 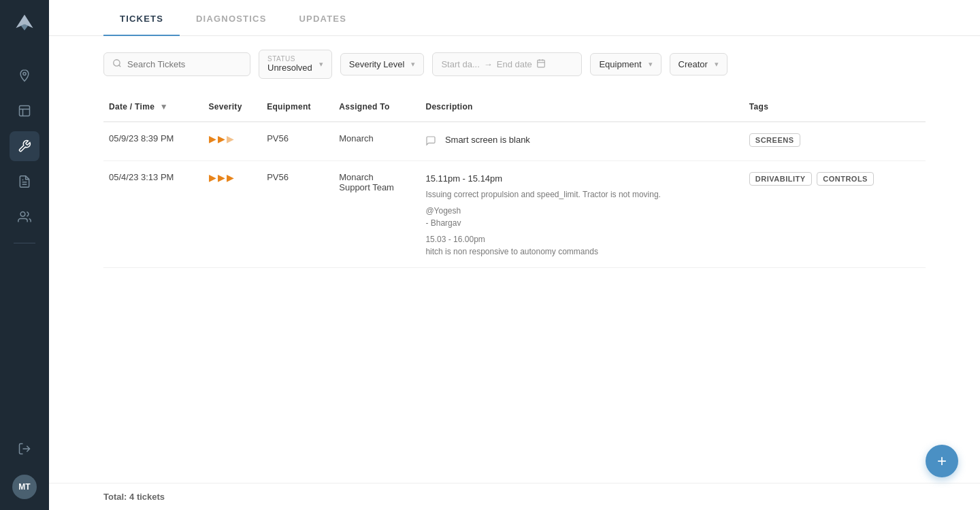 What do you see at coordinates (377, 141) in the screenshot?
I see `cell-assigned-1: Monarch` at bounding box center [377, 141].